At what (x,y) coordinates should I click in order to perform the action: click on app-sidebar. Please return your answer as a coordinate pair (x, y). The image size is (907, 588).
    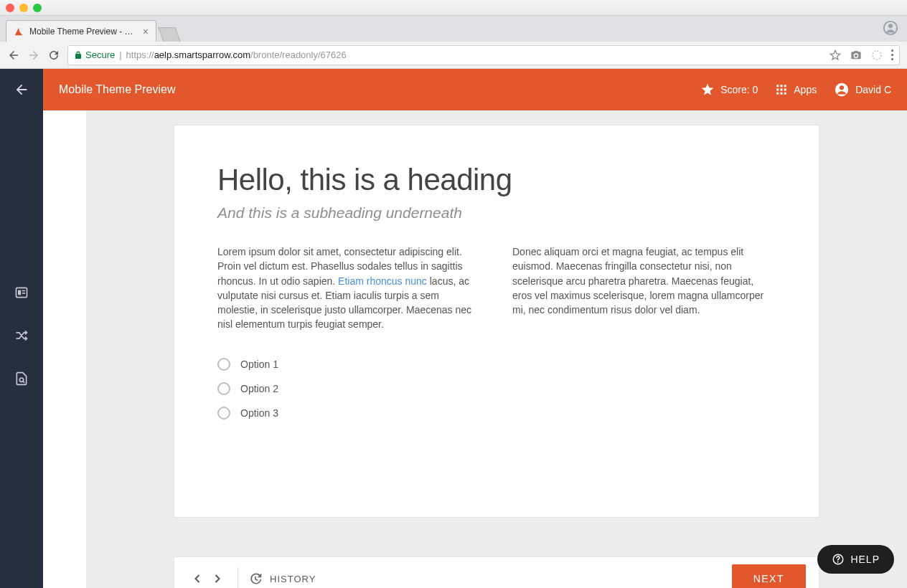
    Looking at the image, I should click on (22, 328).